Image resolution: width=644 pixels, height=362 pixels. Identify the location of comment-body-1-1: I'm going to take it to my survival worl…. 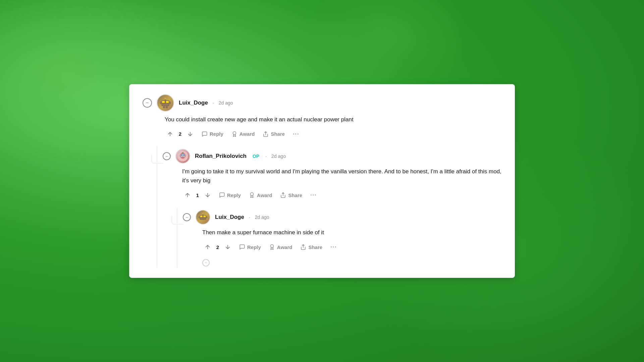
(342, 176).